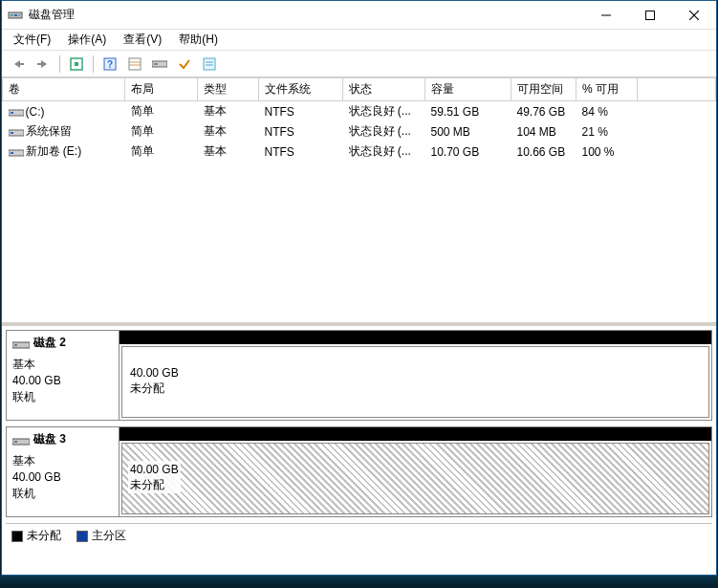  I want to click on legend-label-primary: 主分区, so click(109, 535).